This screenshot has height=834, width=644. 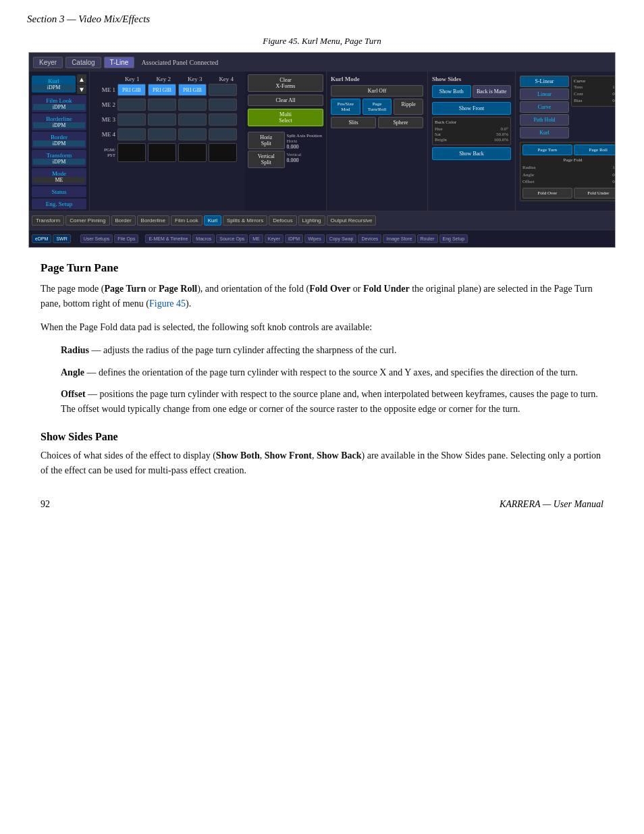 What do you see at coordinates (126, 239) in the screenshot?
I see `file-ops-btn: File Ops` at bounding box center [126, 239].